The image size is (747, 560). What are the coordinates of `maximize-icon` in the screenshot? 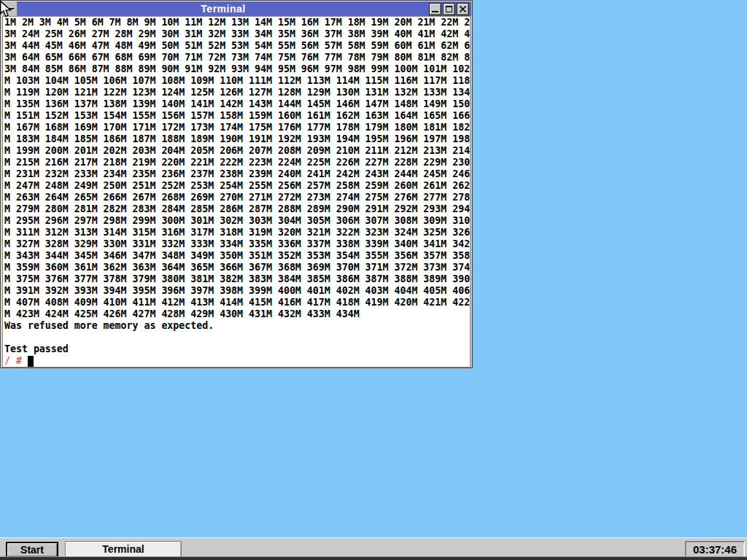 It's located at (449, 9).